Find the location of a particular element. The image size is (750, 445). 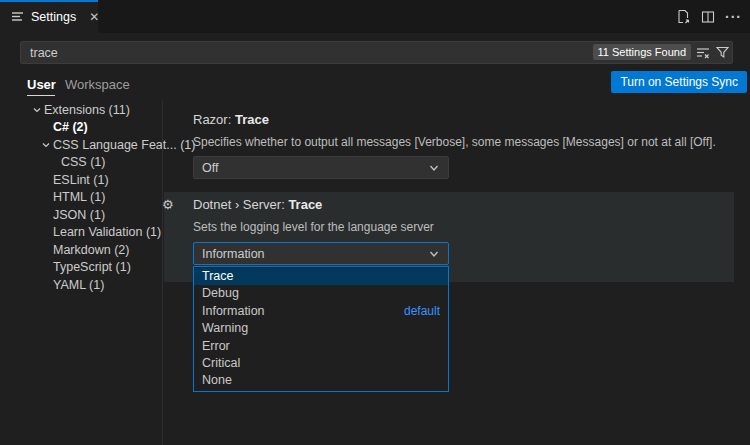

toc-item-label: ESLint (1) is located at coordinates (81, 180).